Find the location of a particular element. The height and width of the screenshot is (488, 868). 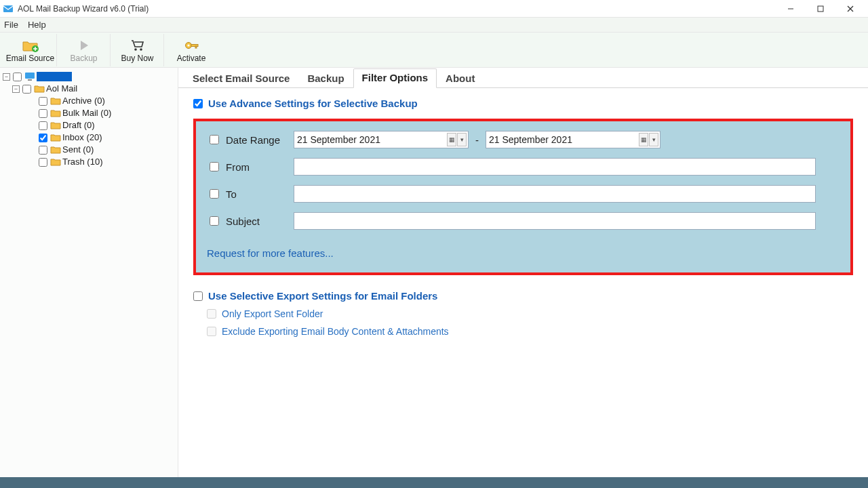

tab-select-email-source: Select Email Source is located at coordinates (241, 79).